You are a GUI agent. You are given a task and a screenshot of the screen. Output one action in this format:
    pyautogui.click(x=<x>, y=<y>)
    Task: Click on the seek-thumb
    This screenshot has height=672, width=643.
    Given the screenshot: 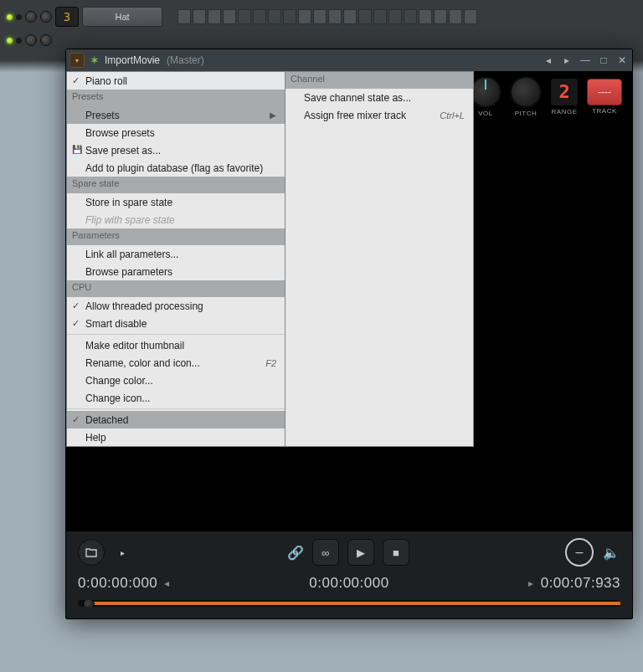 What is the action you would take?
    pyautogui.click(x=89, y=603)
    